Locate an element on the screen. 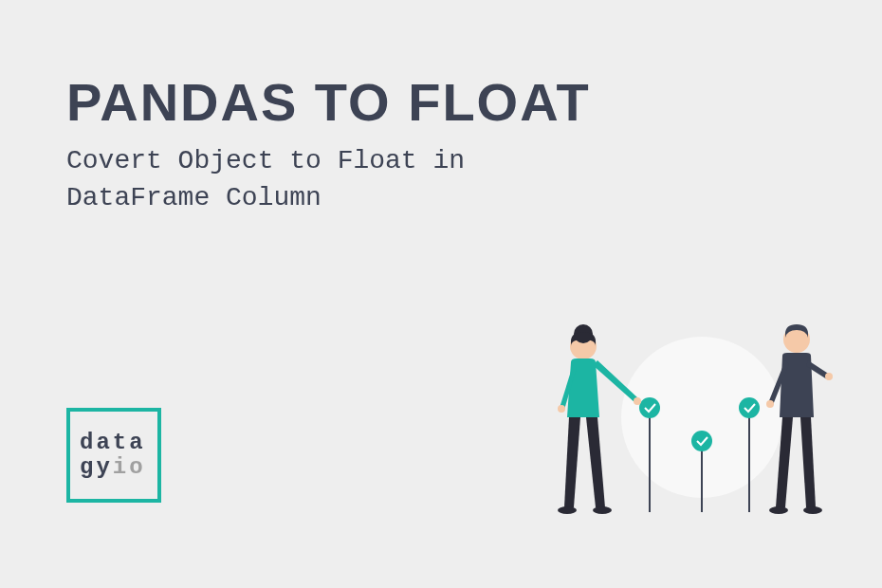 The image size is (882, 588). datagy-logo: data gyio is located at coordinates (114, 455).